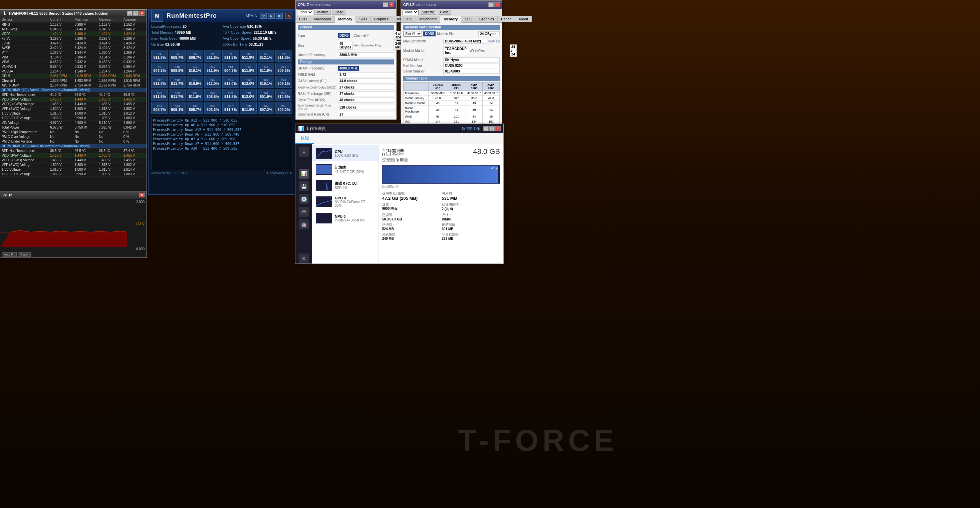 The width and height of the screenshot is (980, 508). I want to click on cpuz2-serial-value: 01042003, so click(471, 72).